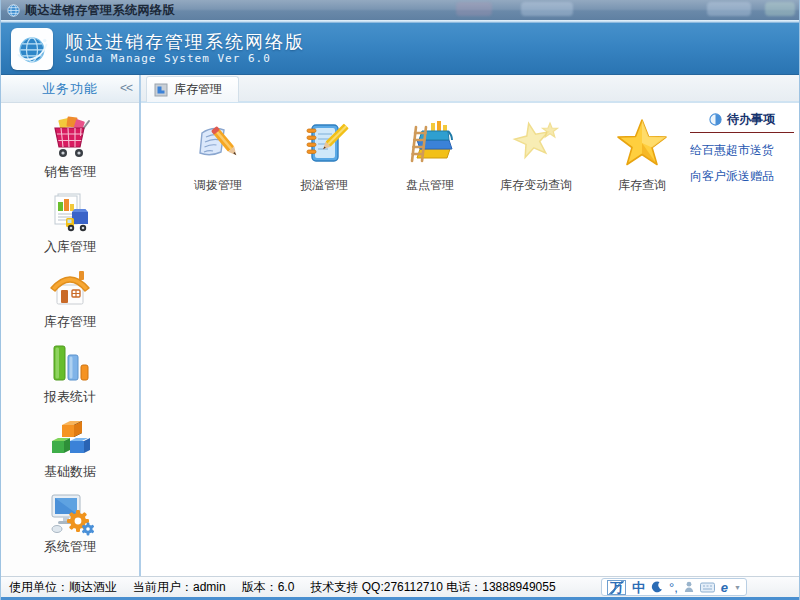 The image size is (800, 600). Describe the element at coordinates (657, 587) in the screenshot. I see `crescent-moon-icon` at that location.